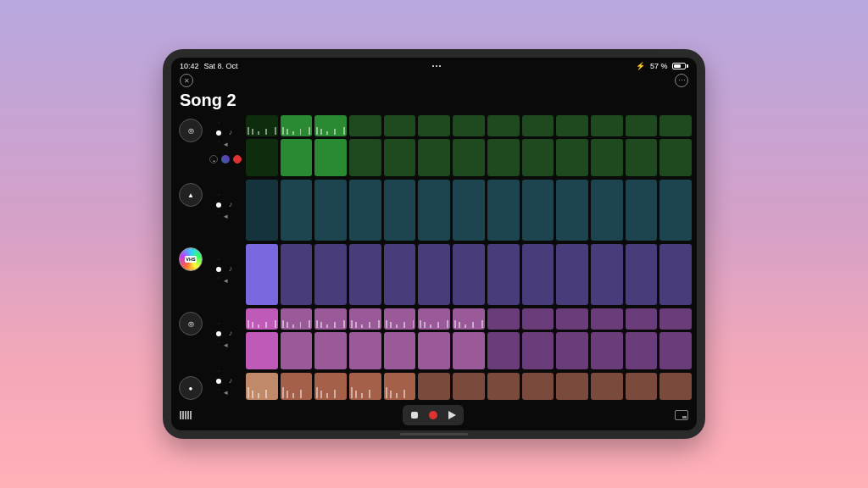 This screenshot has height=488, width=868. I want to click on instrument-lead: ▲, so click(191, 195).